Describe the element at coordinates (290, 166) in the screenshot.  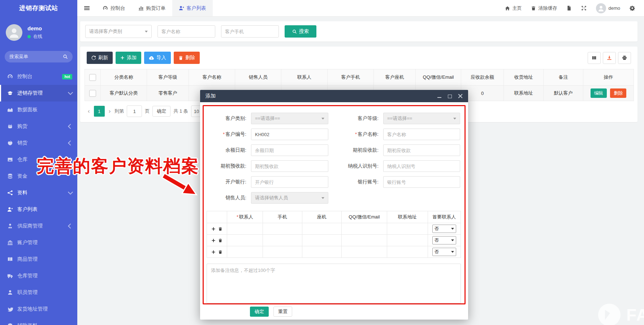
I see `initial-prepaid-field` at that location.